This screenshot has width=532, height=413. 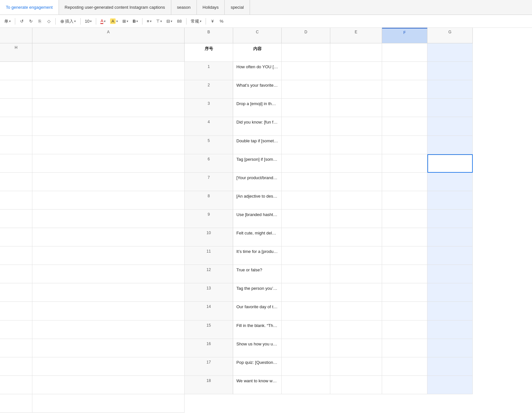 I want to click on row-7-C, so click(x=306, y=182).